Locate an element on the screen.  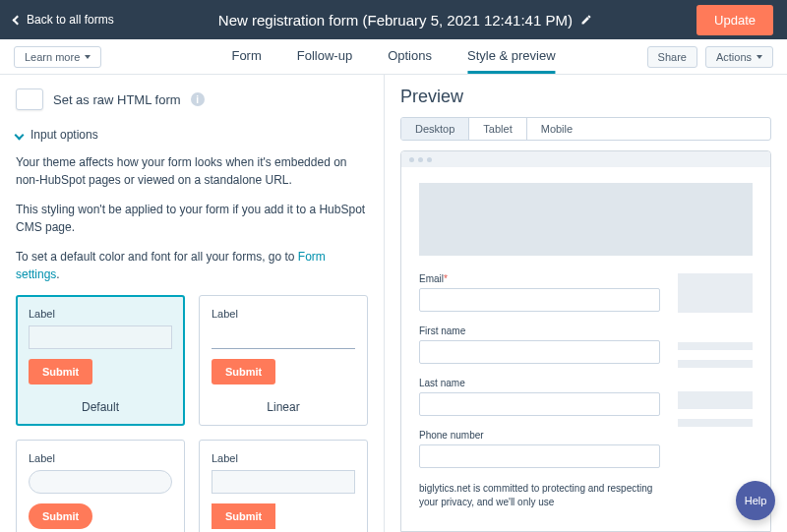
raw-html-checkbox is located at coordinates (30, 99).